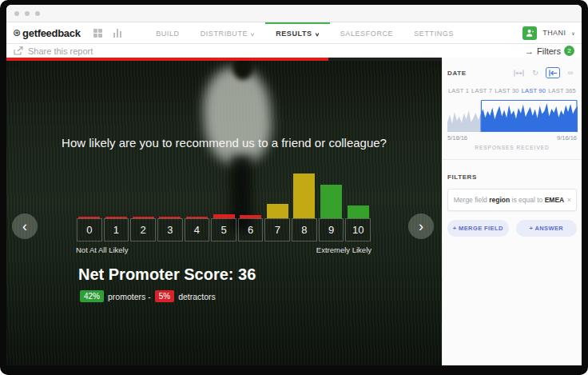 This screenshot has height=375, width=588. Describe the element at coordinates (89, 230) in the screenshot. I see `nps-cell-0: 0` at that location.